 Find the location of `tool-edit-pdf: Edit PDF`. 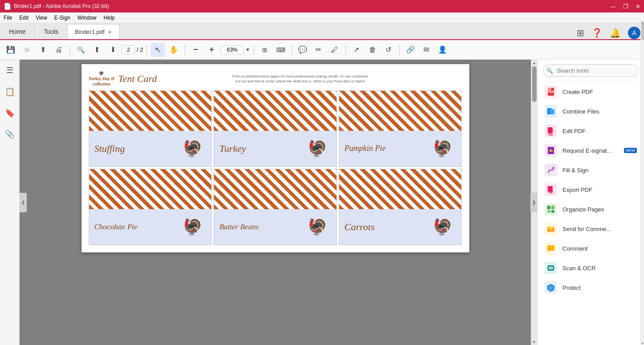

tool-edit-pdf: Edit PDF is located at coordinates (591, 131).